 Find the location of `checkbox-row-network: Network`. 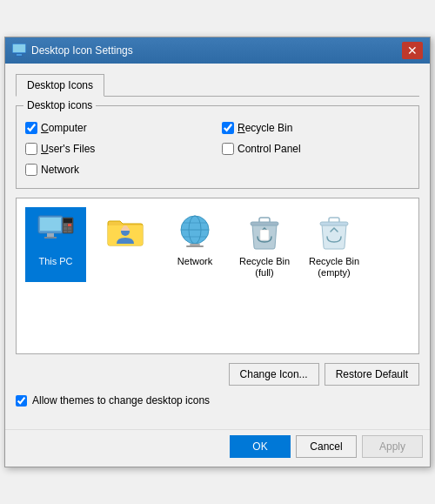

checkbox-row-network: Network is located at coordinates (119, 170).